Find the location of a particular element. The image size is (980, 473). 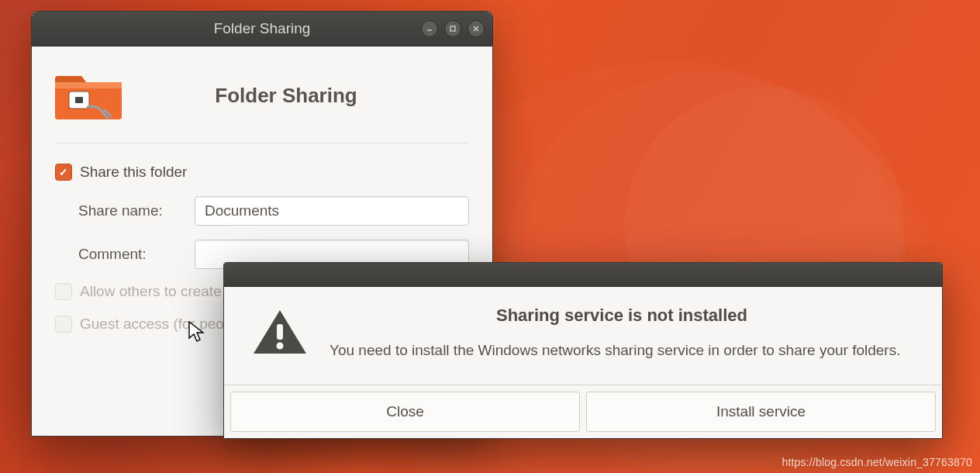

window-controls is located at coordinates (453, 29).